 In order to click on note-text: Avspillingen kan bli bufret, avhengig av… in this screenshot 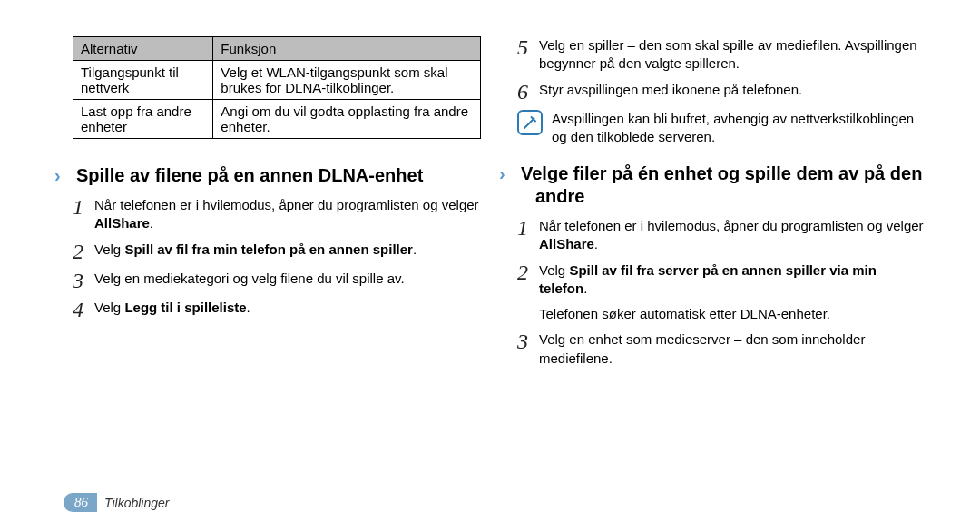, I will do `click(739, 129)`.